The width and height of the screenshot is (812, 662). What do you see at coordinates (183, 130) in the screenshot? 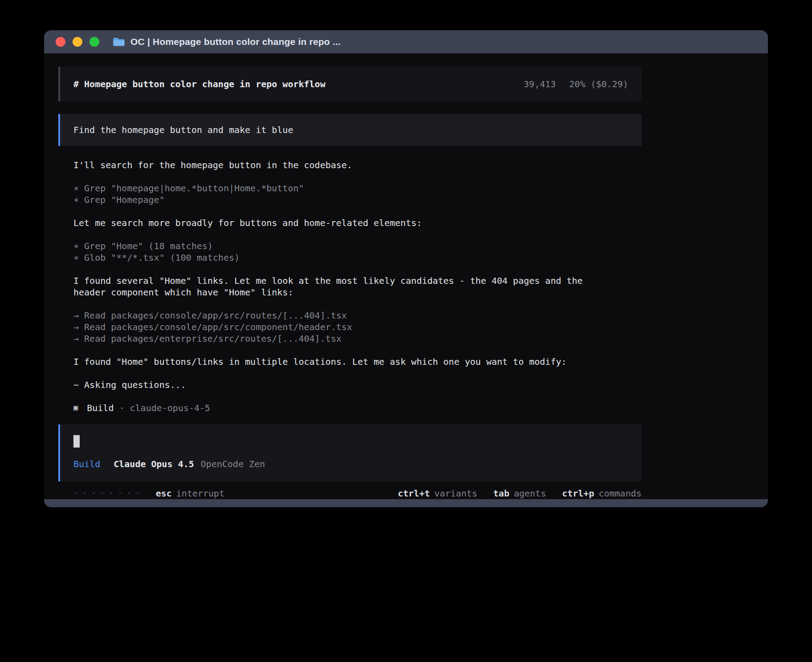
I see `user-message-text: Find the homepage button and make it blu…` at bounding box center [183, 130].